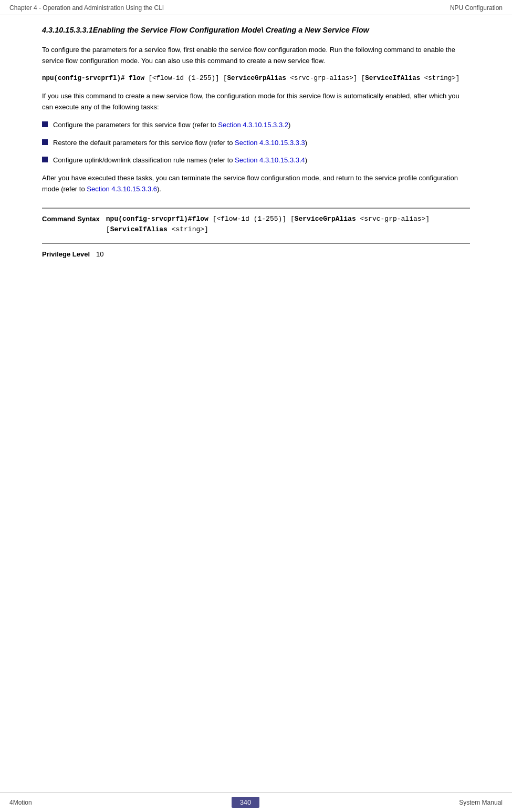 This screenshot has width=512, height=812. What do you see at coordinates (93, 78) in the screenshot?
I see `command-display-prefix: npu(config-srvcprfl)# flow` at bounding box center [93, 78].